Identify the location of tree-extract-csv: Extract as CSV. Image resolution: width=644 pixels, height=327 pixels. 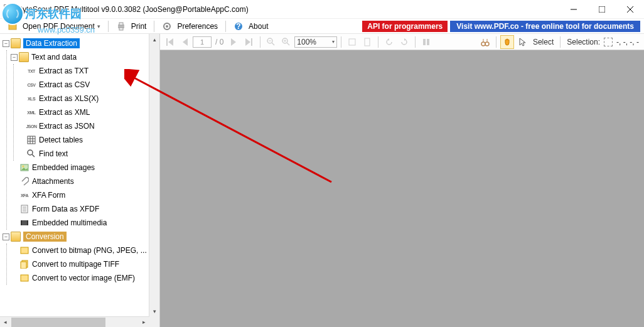
(64, 85).